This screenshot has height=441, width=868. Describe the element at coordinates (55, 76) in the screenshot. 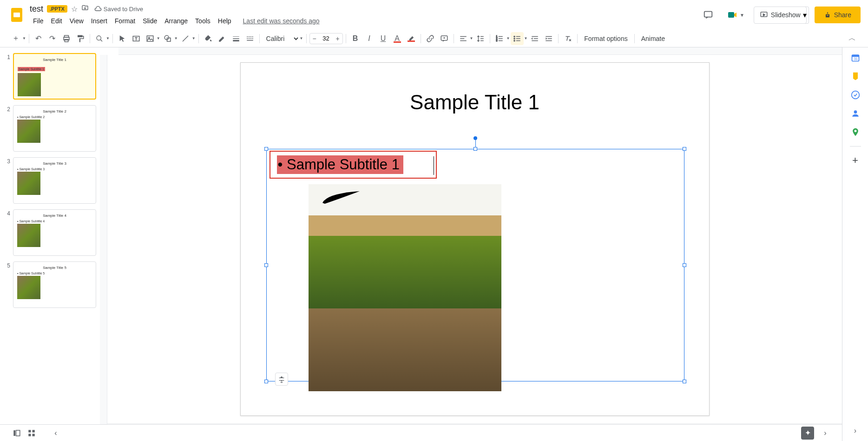

I see `slide-thumbnail: Sample Title 1 Sample Subtitle 1` at that location.